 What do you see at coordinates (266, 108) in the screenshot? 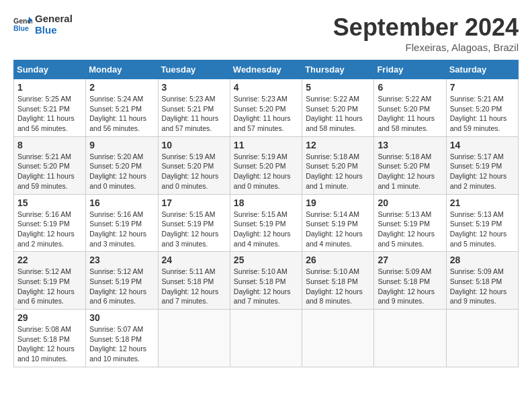
I see `calendar-cell: 4Sunrise: 5:23 AM Sunset: 5:20 PM Daylig…` at bounding box center [266, 108].